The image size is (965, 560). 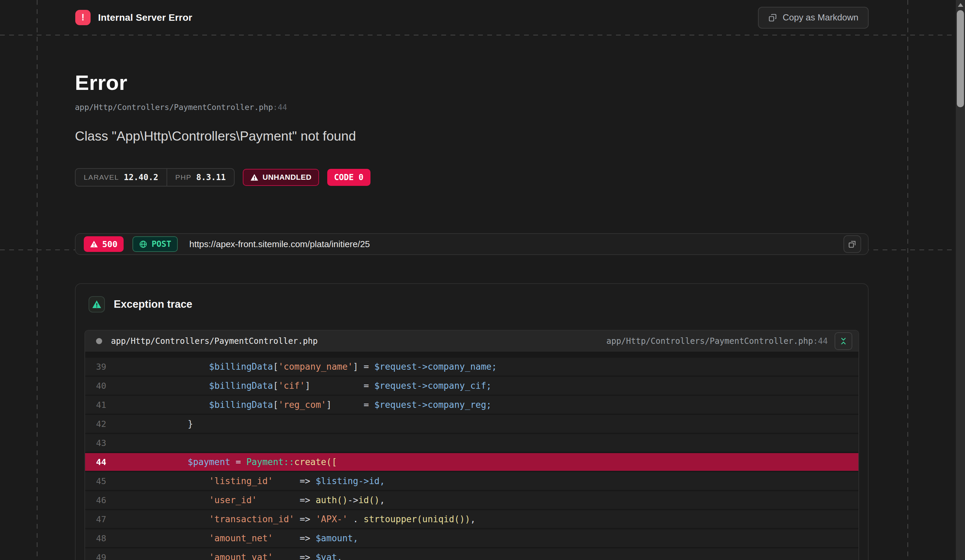 I want to click on topbar-brand: ! Internal Server Error, so click(x=134, y=18).